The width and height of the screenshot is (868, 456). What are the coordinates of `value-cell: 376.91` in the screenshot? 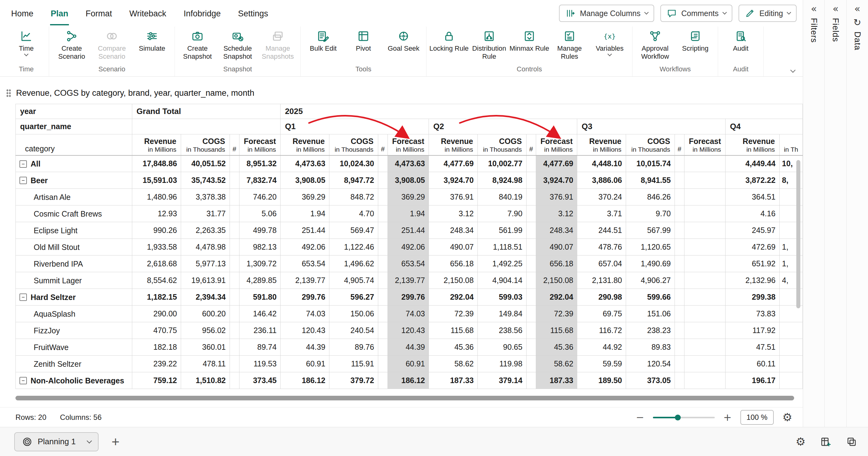 It's located at (454, 197).